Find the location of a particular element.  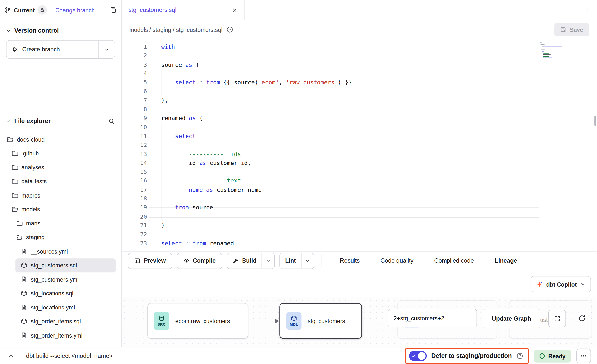

file-tree-item-marts: marts is located at coordinates (61, 223).